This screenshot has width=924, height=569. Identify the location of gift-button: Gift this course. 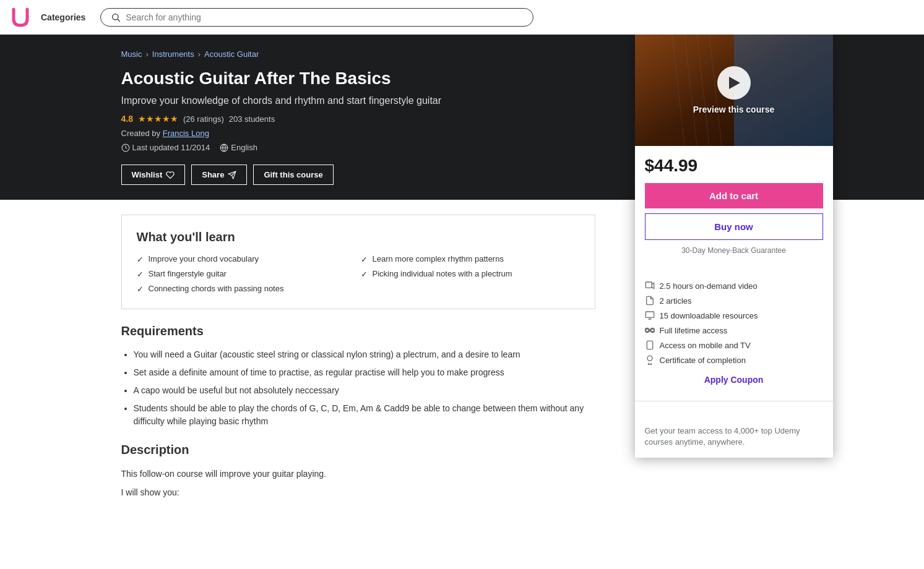
(293, 174).